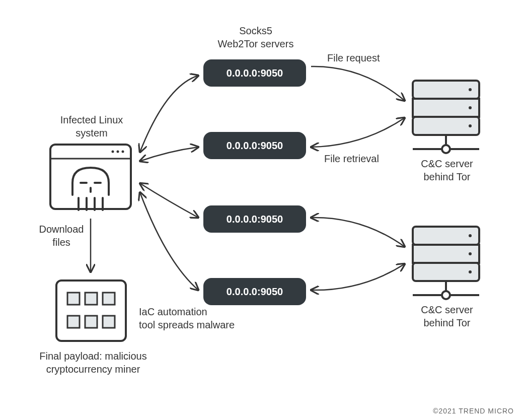 This screenshot has height=420, width=525. Describe the element at coordinates (187, 325) in the screenshot. I see `iac-line2: tool spreads malware` at that location.